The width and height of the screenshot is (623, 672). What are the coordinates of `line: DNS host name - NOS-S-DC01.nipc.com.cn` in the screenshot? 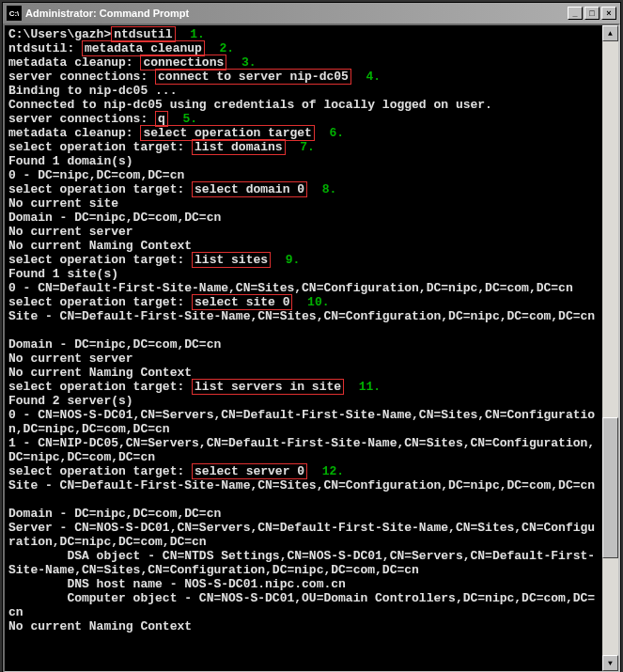 It's located at (177, 585).